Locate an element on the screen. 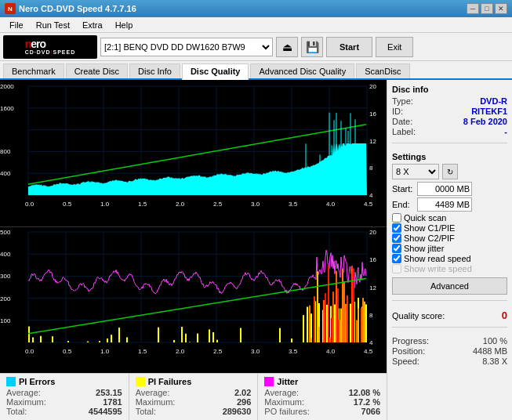  app-title: Nero CD-DVD Speed 4.7.7.16 is located at coordinates (78, 9).